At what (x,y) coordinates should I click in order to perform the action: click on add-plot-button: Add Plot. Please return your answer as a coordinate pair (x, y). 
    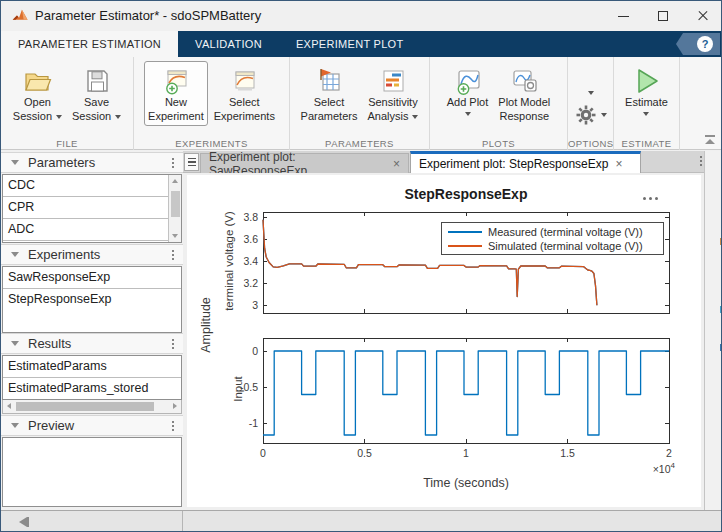
    Looking at the image, I should click on (468, 90).